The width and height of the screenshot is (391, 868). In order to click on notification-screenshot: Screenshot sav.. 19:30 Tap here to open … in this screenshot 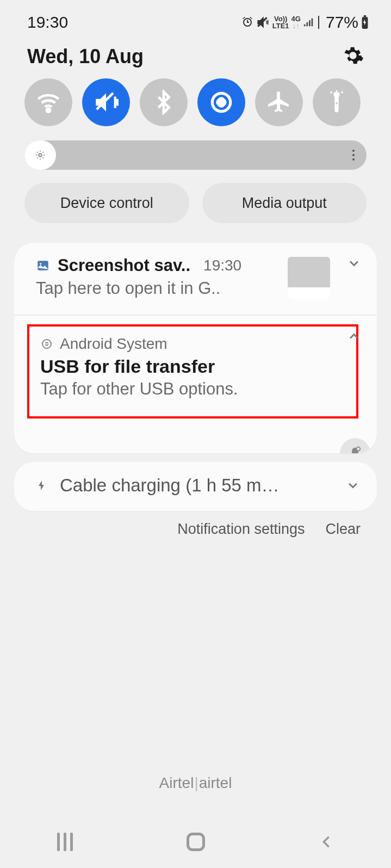, I will do `click(196, 279)`.